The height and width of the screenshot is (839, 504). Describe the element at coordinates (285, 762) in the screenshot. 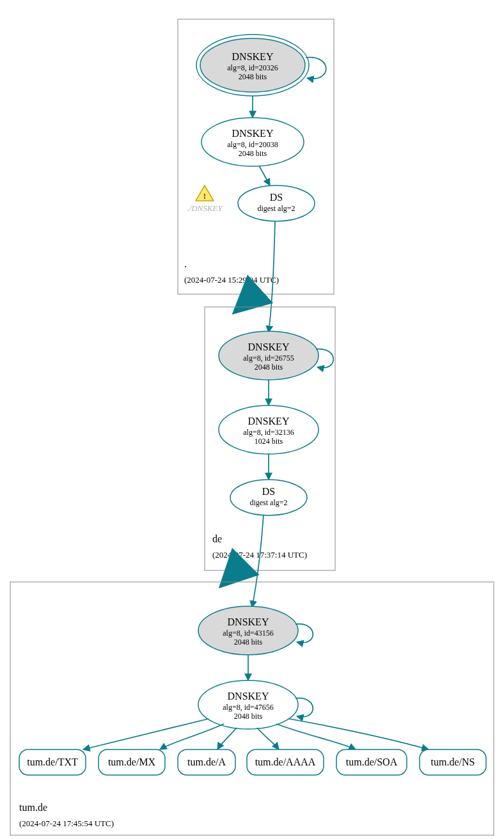

I see `svg-text: tum.de/AAAA` at that location.